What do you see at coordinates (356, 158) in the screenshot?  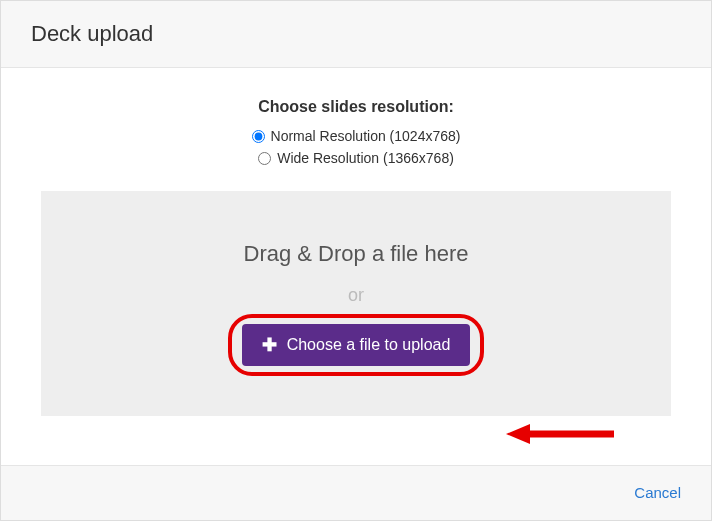 I see `resolution-option-wide: Wide Resolution (1366x768)` at bounding box center [356, 158].